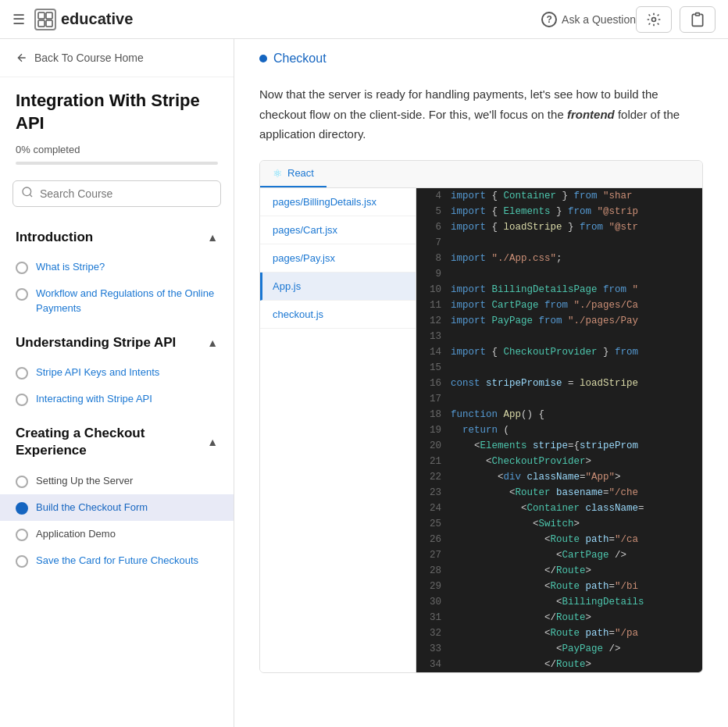  I want to click on section-header-checkout: Creating a Checkout Experience ▲, so click(117, 440).